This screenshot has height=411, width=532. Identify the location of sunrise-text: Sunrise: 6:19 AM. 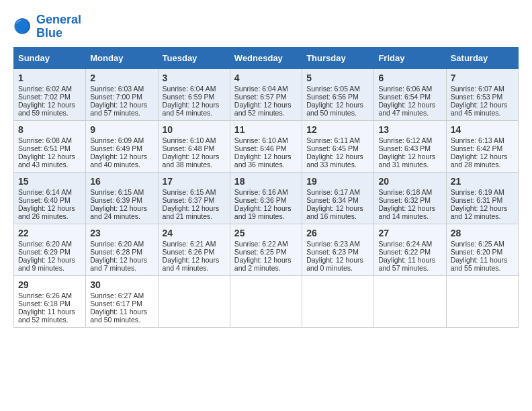
(482, 192).